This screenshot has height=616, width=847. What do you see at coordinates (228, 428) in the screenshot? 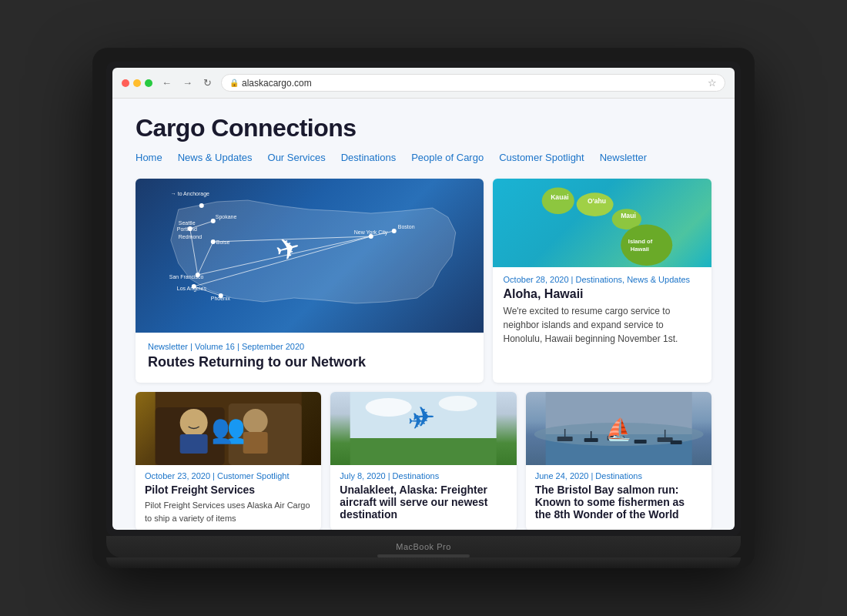
I see `pilot-thumbnail` at bounding box center [228, 428].